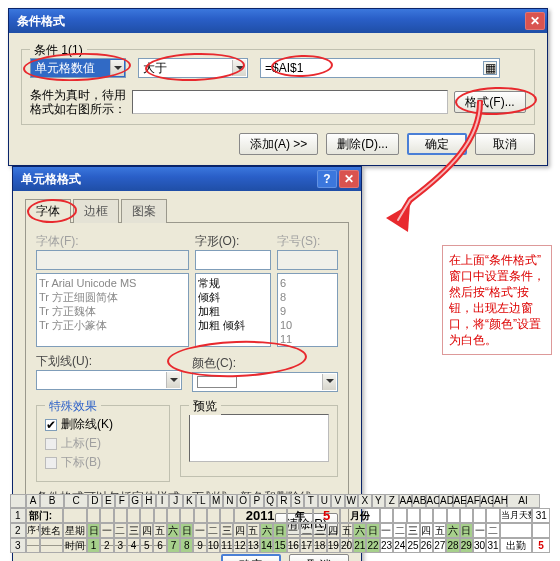 Image resolution: width=560 pixels, height=561 pixels. Describe the element at coordinates (203, 501) in the screenshot. I see `col-header: L` at that location.